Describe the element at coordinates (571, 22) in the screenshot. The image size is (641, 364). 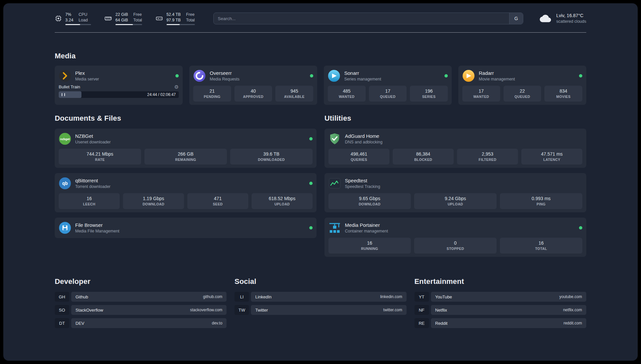
I see `weather-condition: scattered clouds` at that location.